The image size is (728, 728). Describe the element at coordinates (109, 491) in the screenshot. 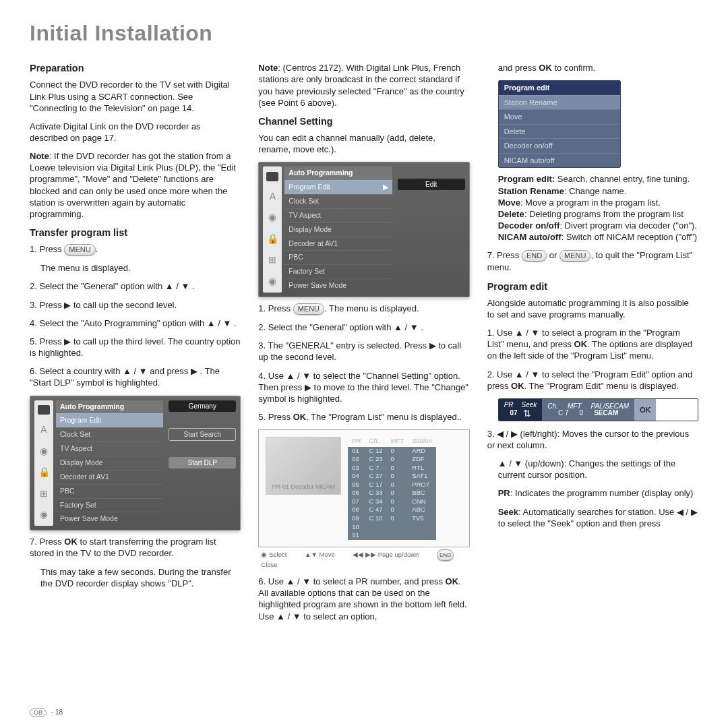

I see `menu-item-pbc: PBC` at that location.